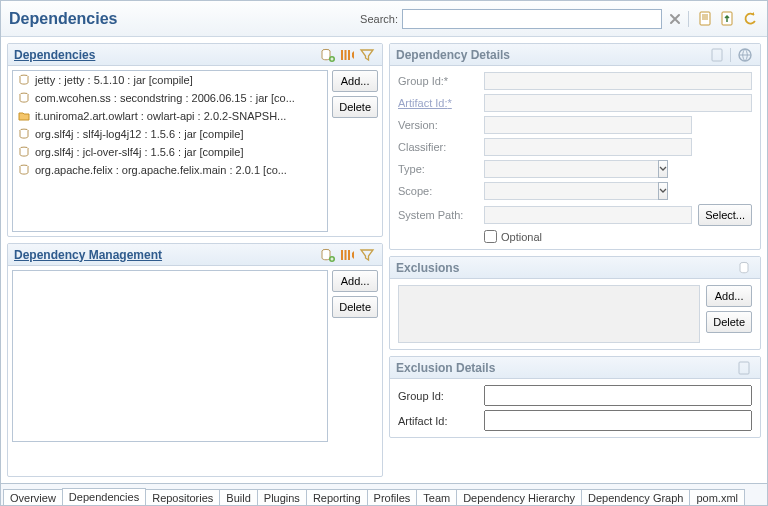 The width and height of the screenshot is (768, 506). I want to click on dep-mgmt-list, so click(170, 356).